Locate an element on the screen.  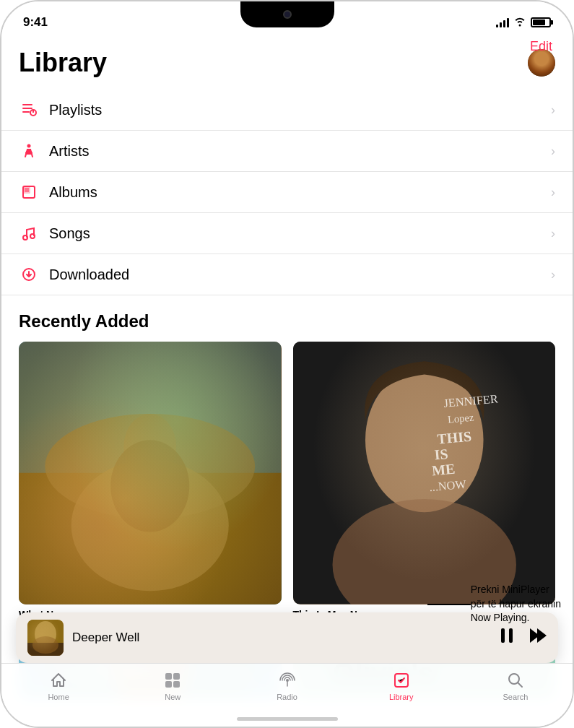
tab-label-library: Library is located at coordinates (401, 697).